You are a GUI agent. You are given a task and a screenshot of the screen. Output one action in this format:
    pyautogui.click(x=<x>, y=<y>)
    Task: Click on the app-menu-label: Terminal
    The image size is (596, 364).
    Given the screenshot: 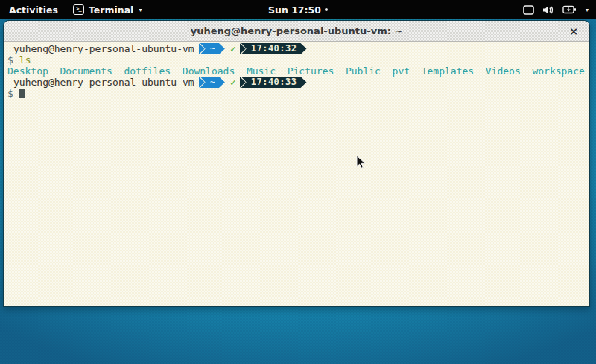 What is the action you would take?
    pyautogui.click(x=111, y=10)
    